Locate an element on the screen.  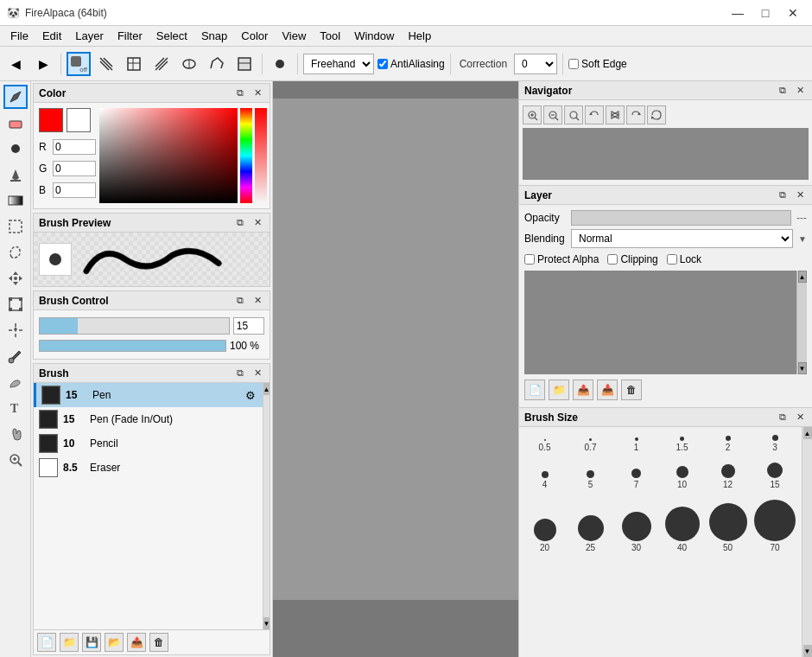
brush-size-cell-1: 1 is located at coordinates (636, 443).